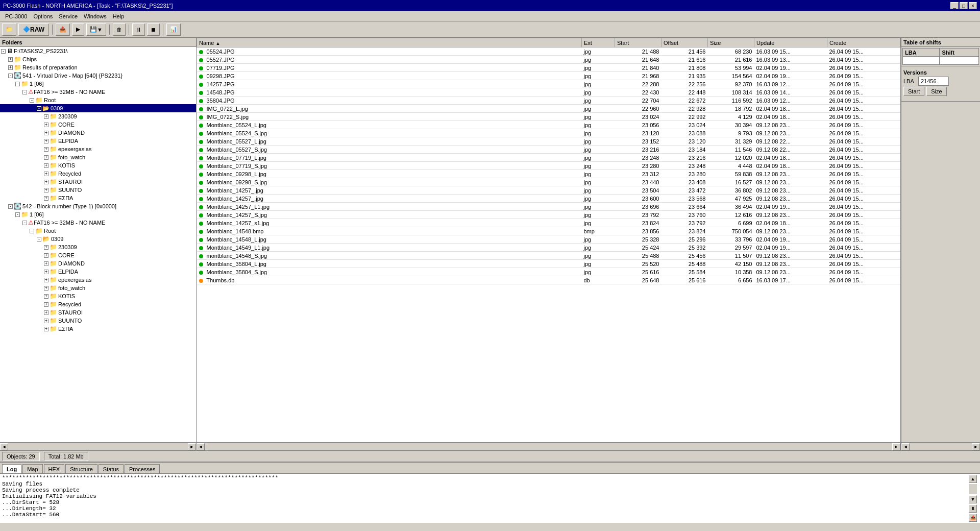  What do you see at coordinates (98, 280) in the screenshot?
I see `tree-item-epexergasias-2: + 📁 epexergasias` at bounding box center [98, 280].